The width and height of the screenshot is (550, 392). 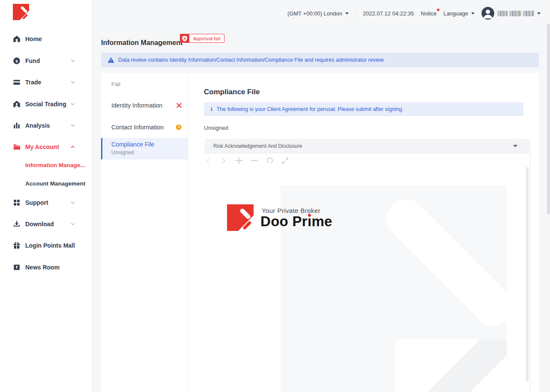 What do you see at coordinates (144, 127) in the screenshot?
I see `review-nav-contact-information: Contact Information` at bounding box center [144, 127].